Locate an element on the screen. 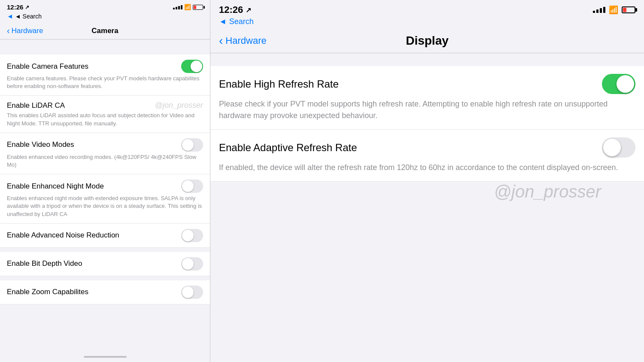 The image size is (644, 362). section-spacer-mid is located at coordinates (105, 250).